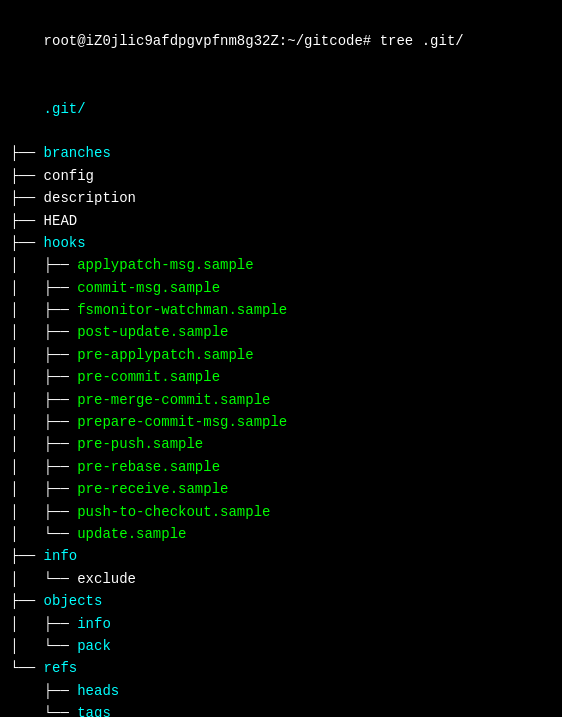  What do you see at coordinates (281, 601) in the screenshot?
I see `line-objects: ├── objects` at bounding box center [281, 601].